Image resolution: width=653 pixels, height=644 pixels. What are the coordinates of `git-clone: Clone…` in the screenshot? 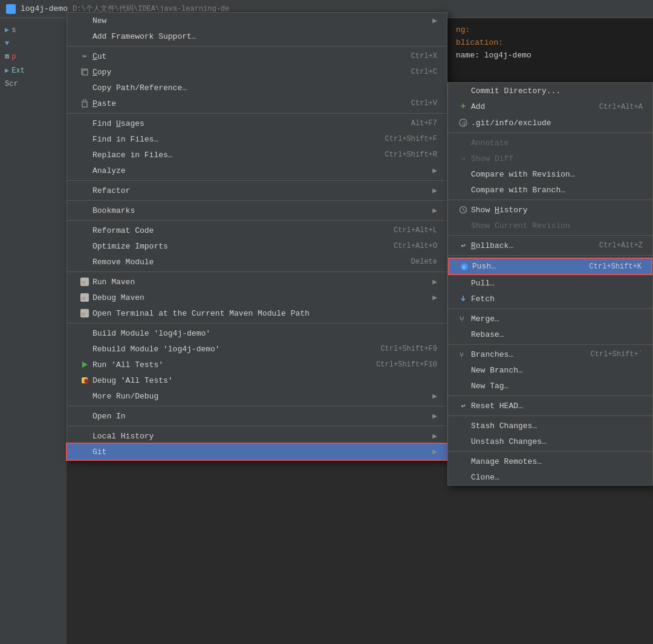 It's located at (550, 477).